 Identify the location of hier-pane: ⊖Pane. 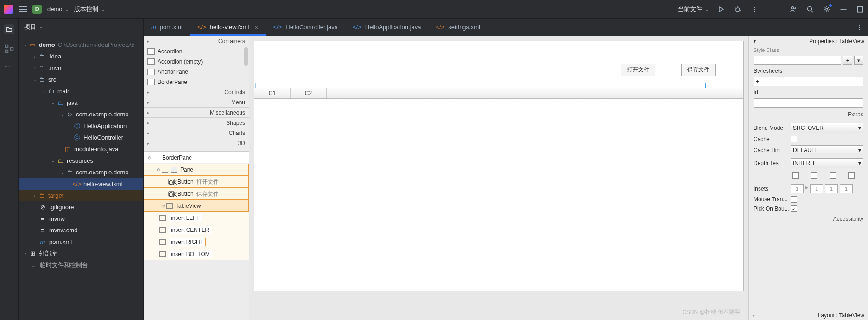
(196, 170).